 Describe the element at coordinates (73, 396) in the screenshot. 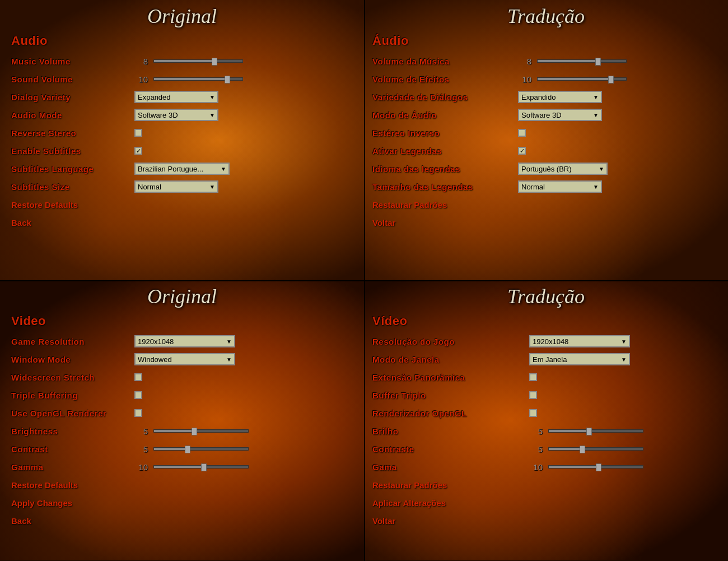

I see `triple-buffering-label: Triple Buffering` at that location.